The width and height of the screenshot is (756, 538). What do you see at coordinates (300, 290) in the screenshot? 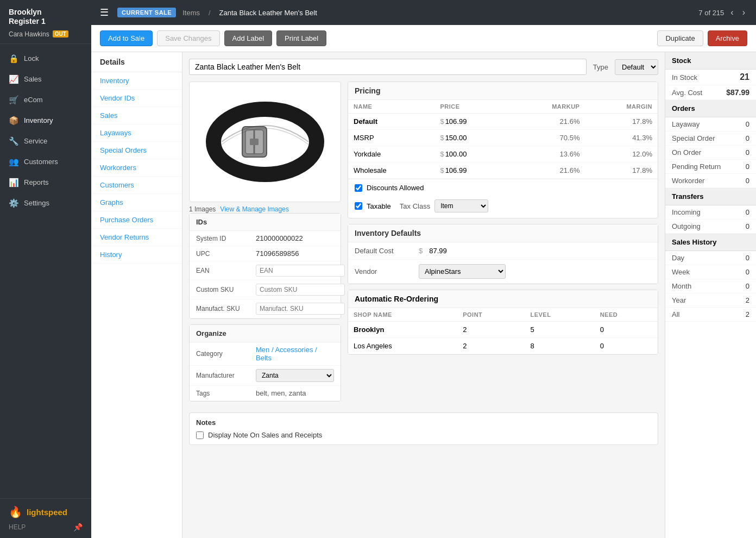
I see `custom-sku-input` at bounding box center [300, 290].